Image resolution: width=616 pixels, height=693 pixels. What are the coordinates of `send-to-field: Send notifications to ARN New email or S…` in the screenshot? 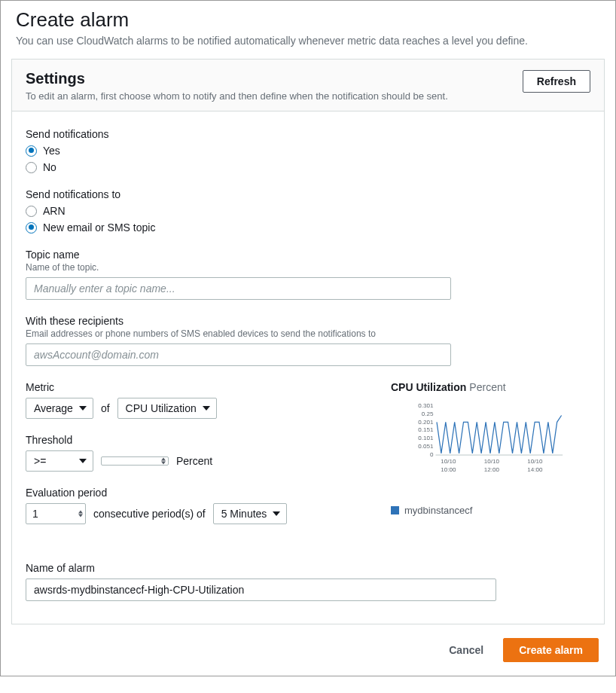 It's located at (308, 211).